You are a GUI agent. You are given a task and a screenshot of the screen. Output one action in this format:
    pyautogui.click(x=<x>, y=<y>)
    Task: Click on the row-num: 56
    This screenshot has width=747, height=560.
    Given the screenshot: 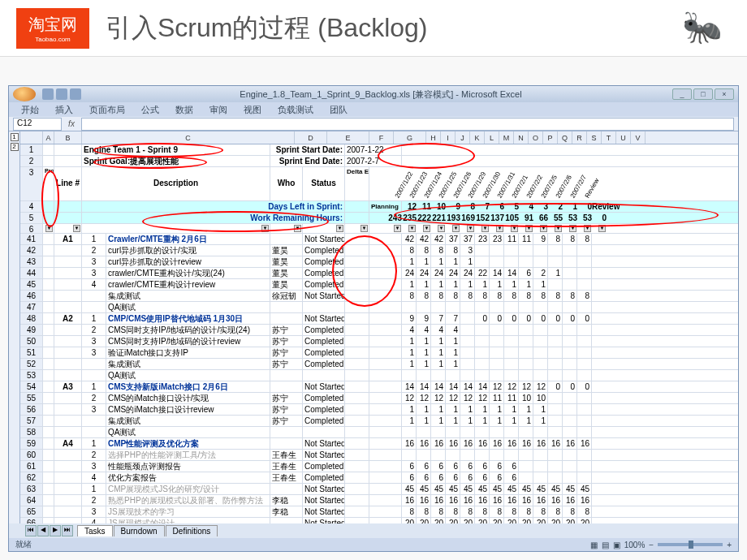 What is the action you would take?
    pyautogui.click(x=32, y=409)
    